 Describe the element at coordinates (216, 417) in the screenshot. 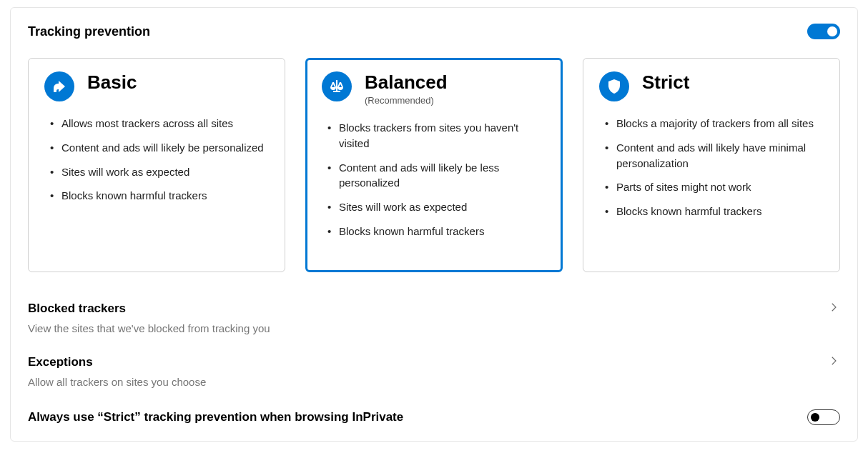

I see `setting-label: Always use “Strict” tracking prevention …` at that location.